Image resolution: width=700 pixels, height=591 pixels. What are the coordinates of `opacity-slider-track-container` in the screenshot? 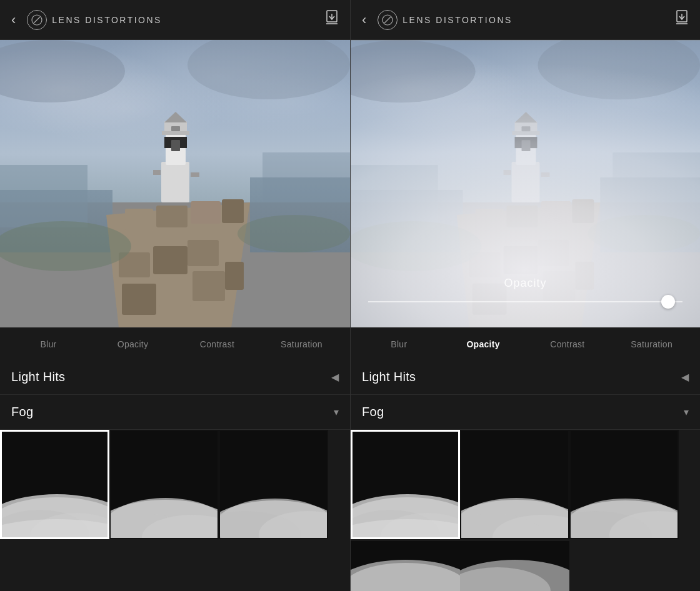 It's located at (525, 302).